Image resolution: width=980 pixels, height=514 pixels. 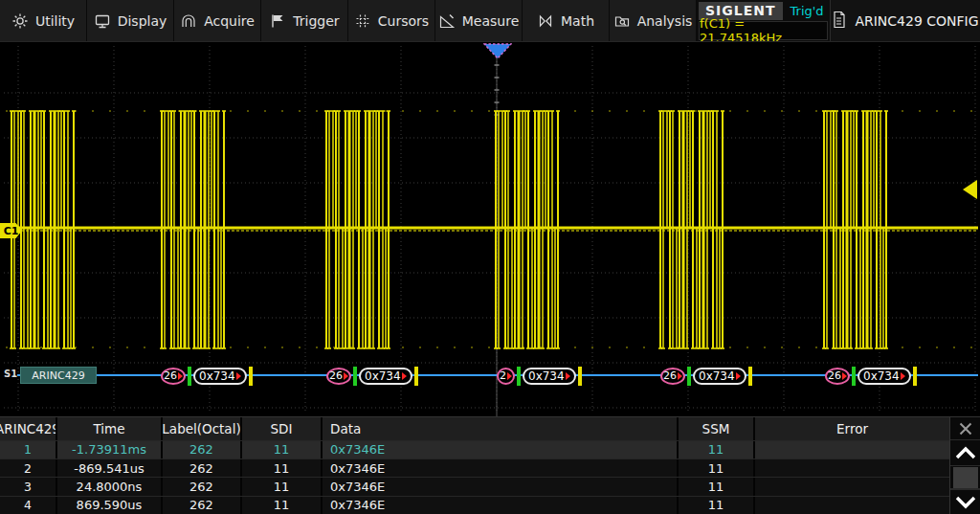 I want to click on menu-item-acquire: Acquire, so click(x=218, y=21).